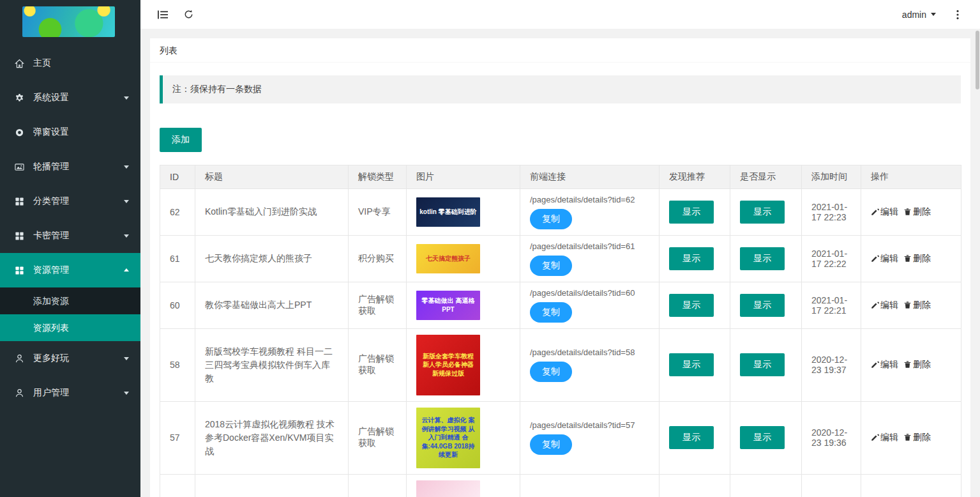 This screenshot has height=497, width=980. What do you see at coordinates (831, 176) in the screenshot?
I see `column-header: 添加时间` at bounding box center [831, 176].